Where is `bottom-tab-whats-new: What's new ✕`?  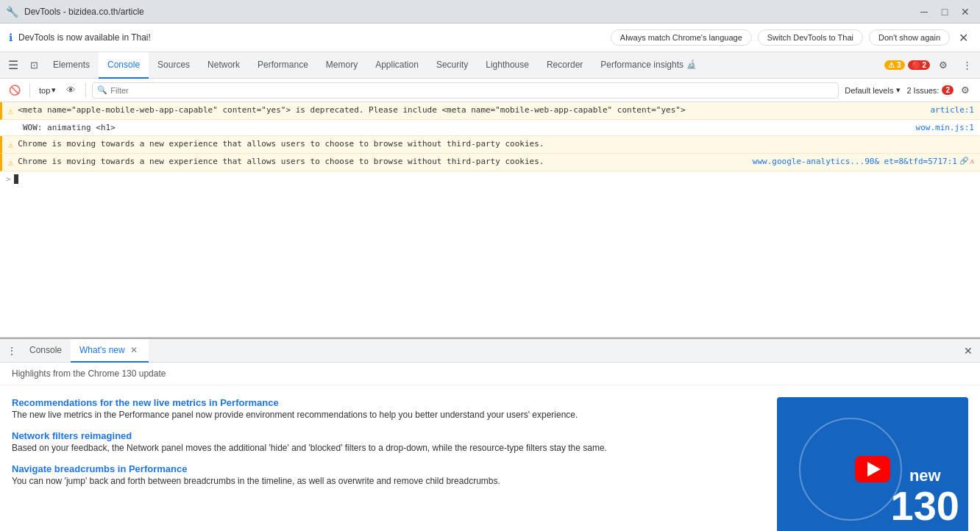 bottom-tab-whats-new: What's new ✕ is located at coordinates (110, 351).